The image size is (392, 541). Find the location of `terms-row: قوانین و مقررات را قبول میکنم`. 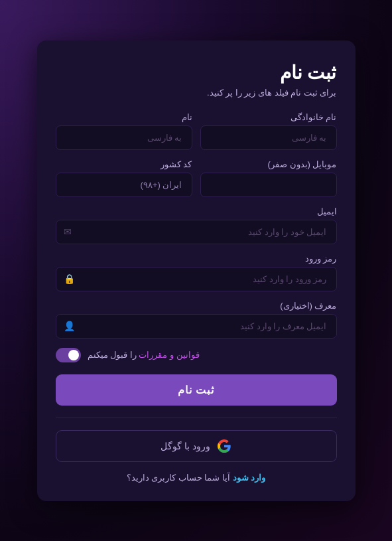

terms-row: قوانین و مقررات را قبول میکنم is located at coordinates (196, 355).